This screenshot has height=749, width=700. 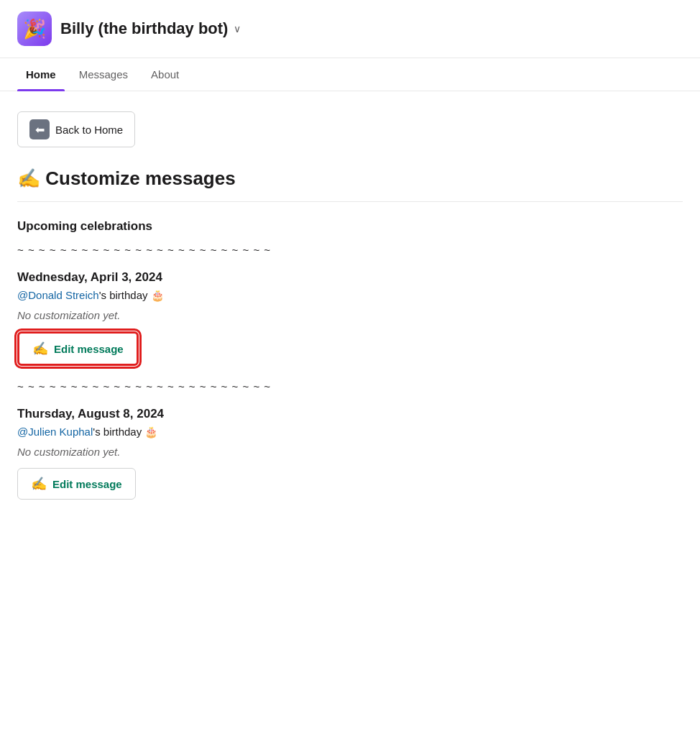 I want to click on birthday-date-2: Thursday, August 8, 2024, so click(x=350, y=414).